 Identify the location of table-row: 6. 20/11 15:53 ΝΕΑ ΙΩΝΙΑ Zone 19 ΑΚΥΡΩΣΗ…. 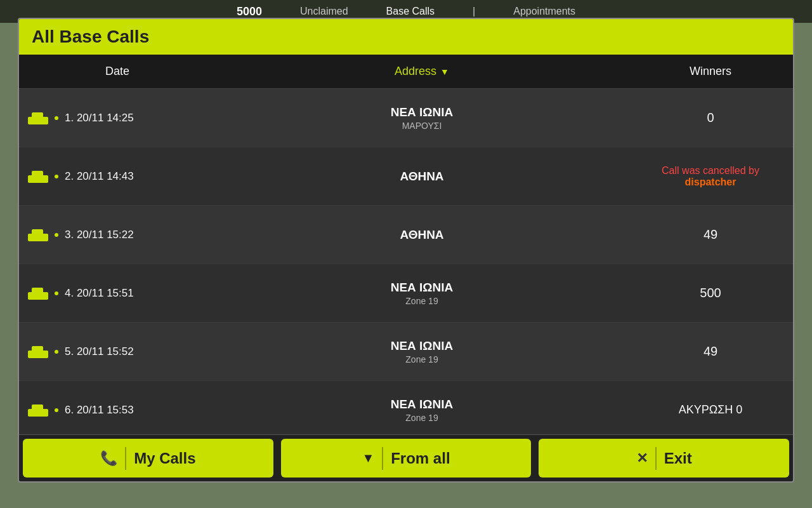
(406, 408).